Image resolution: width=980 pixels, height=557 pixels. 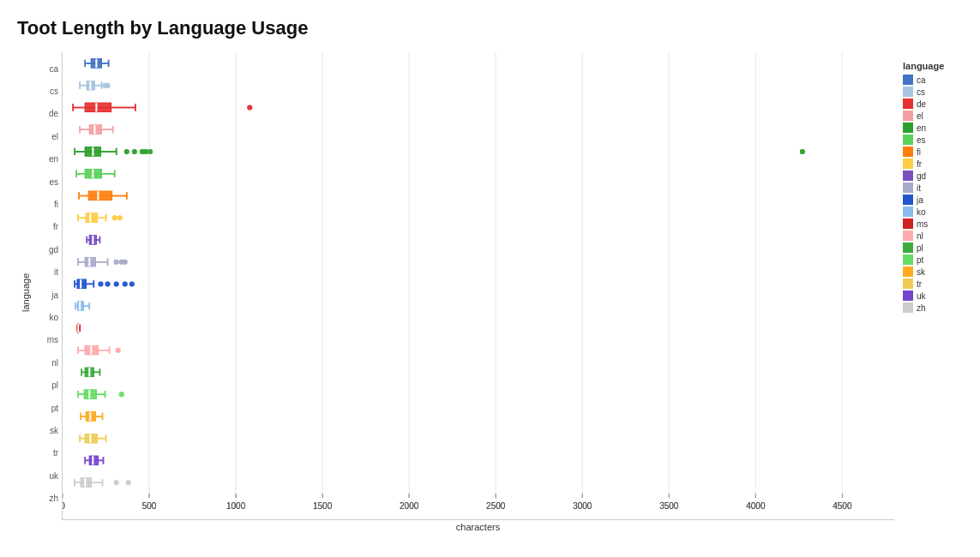 I want to click on svg-text: 3500, so click(x=669, y=506).